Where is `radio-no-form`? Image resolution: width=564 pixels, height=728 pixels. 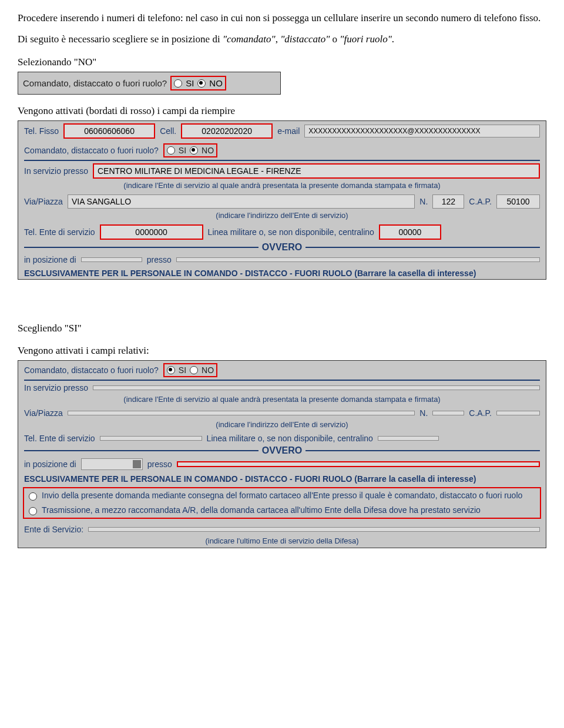 radio-no-form is located at coordinates (194, 150).